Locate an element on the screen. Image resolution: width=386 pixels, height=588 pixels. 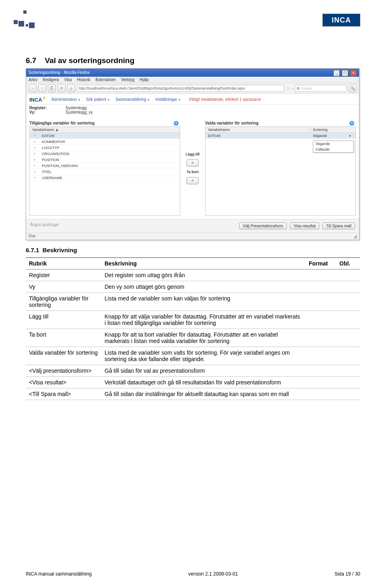
menu-item: Redigera is located at coordinates (51, 80).